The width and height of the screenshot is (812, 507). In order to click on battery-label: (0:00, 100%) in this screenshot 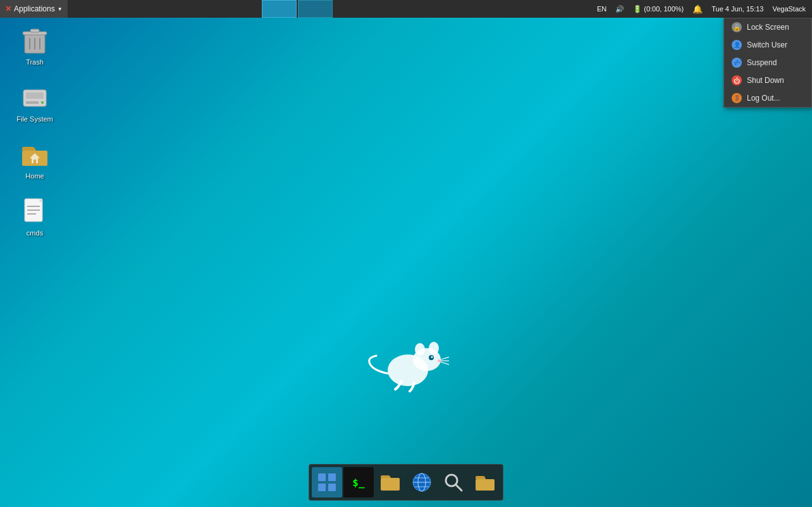, I will do `click(664, 9)`.